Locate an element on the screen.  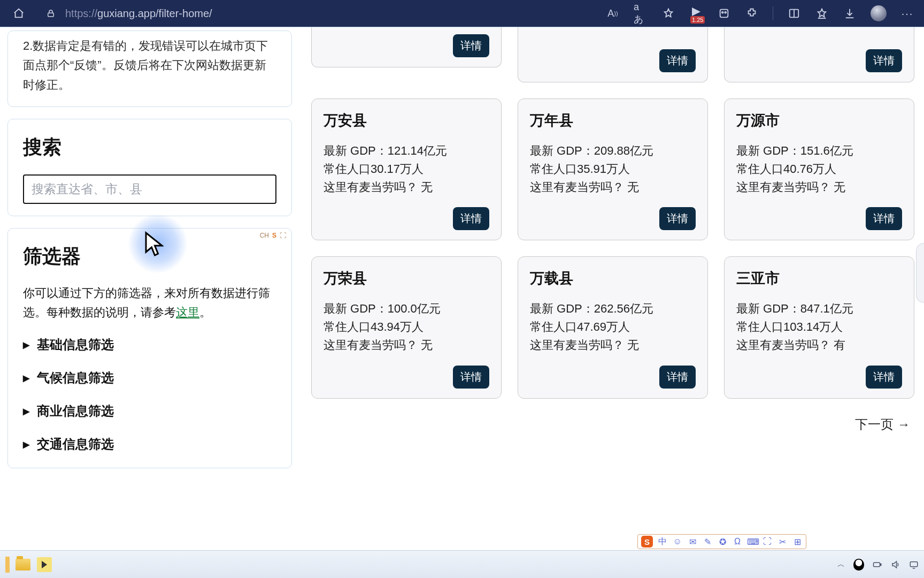
split-screen-icon is located at coordinates (794, 13).